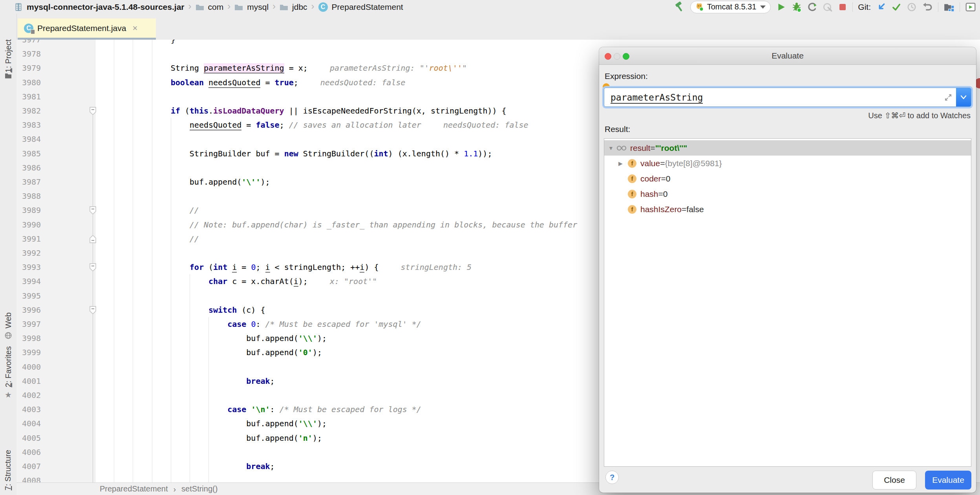 The height and width of the screenshot is (495, 980). Describe the element at coordinates (788, 56) in the screenshot. I see `dialog-title: Evaluate` at that location.